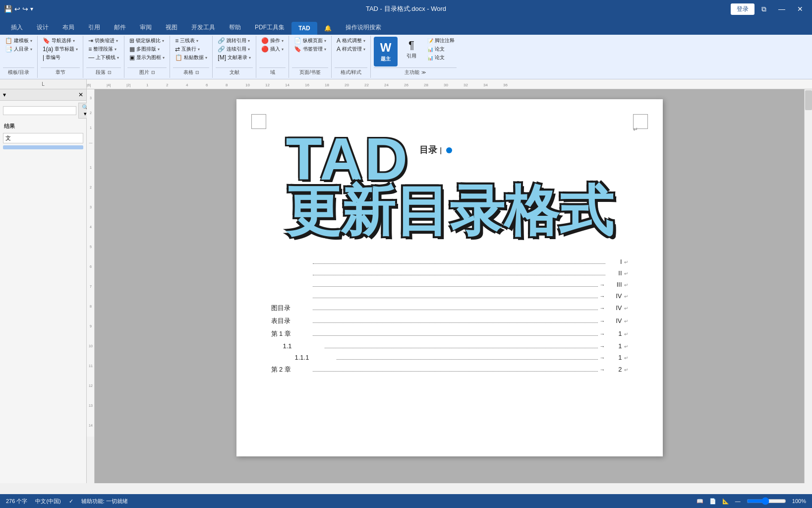  I want to click on btn-field-insert: 🔴 插入 ▾, so click(273, 49).